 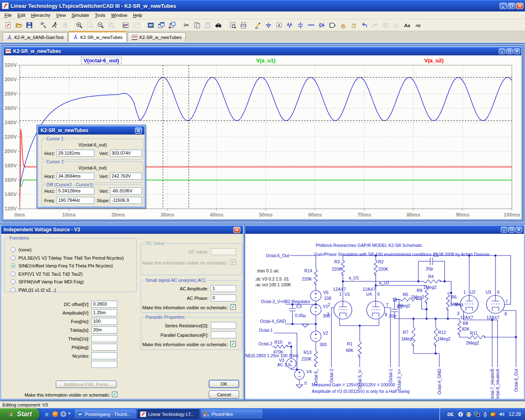 I want to click on schematic-minimize-button, so click(x=504, y=230).